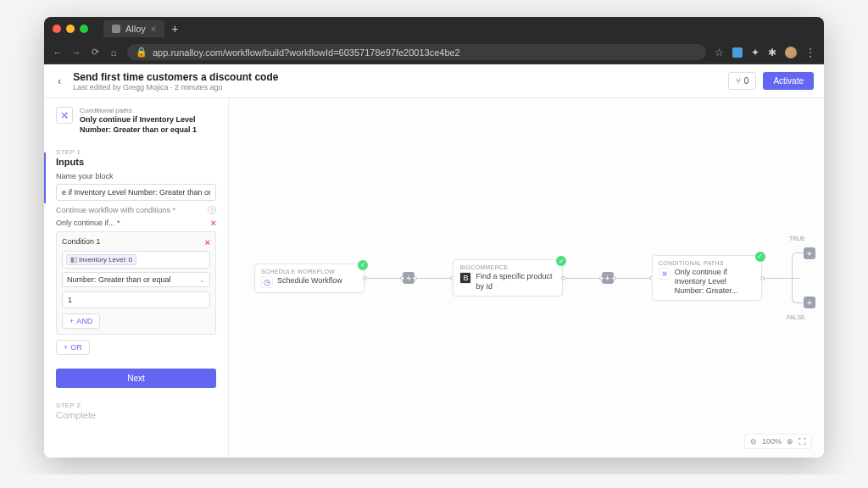 Image resolution: width=868 pixels, height=488 pixels. I want to click on workflow-title: Send first time customers a discount cod…, so click(397, 77).